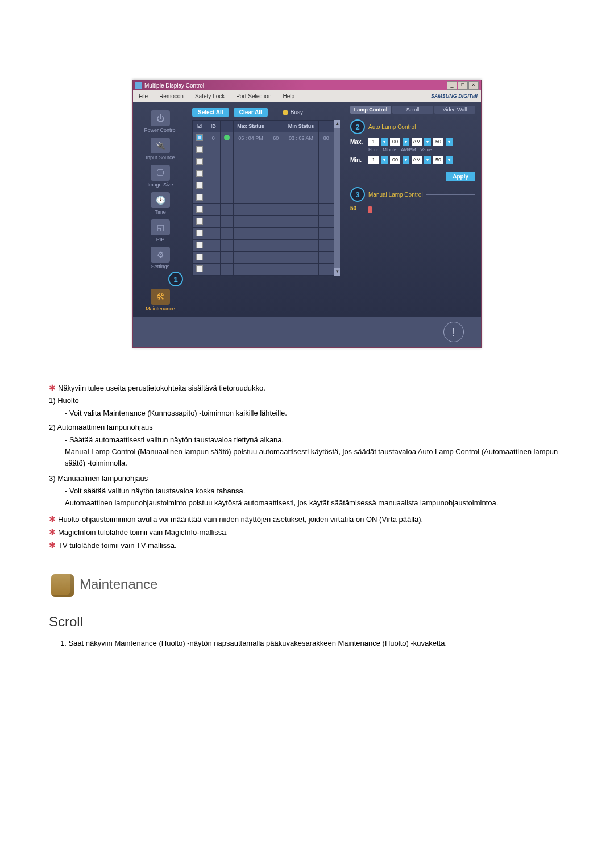  Describe the element at coordinates (240, 520) in the screenshot. I see `star-note-1: Huolto-ohjaustoiminnon avulla voi määrit…` at that location.